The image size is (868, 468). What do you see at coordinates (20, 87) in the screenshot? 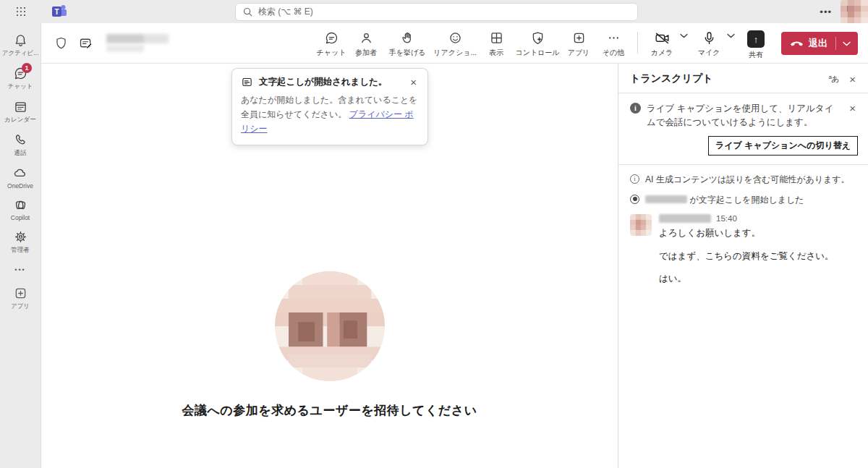
I see `sidebar-label: チャット` at bounding box center [20, 87].